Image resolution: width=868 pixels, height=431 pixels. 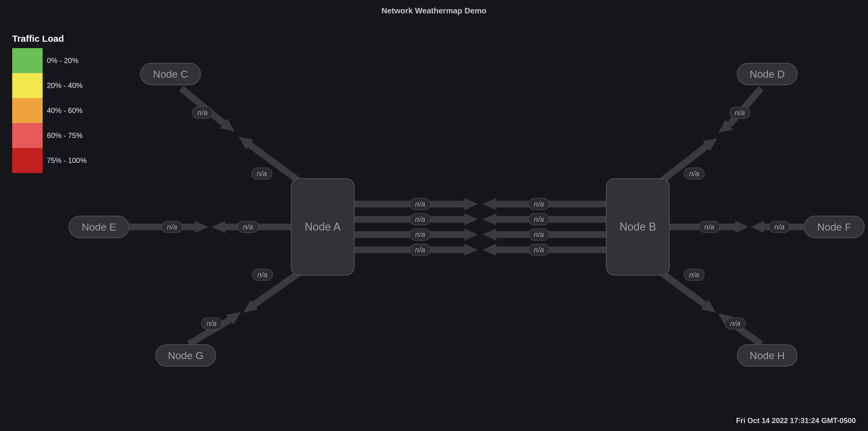 I want to click on link-b-h, so click(x=710, y=307).